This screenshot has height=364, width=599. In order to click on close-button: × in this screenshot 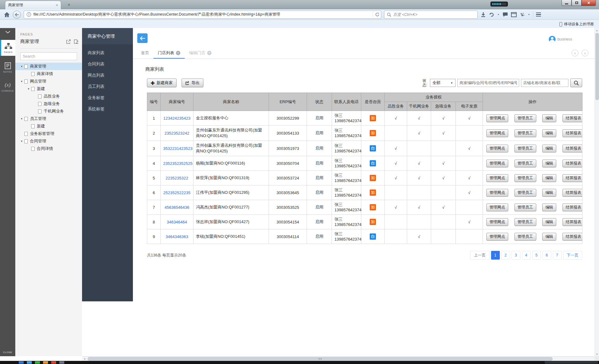, I will do `click(589, 3)`.